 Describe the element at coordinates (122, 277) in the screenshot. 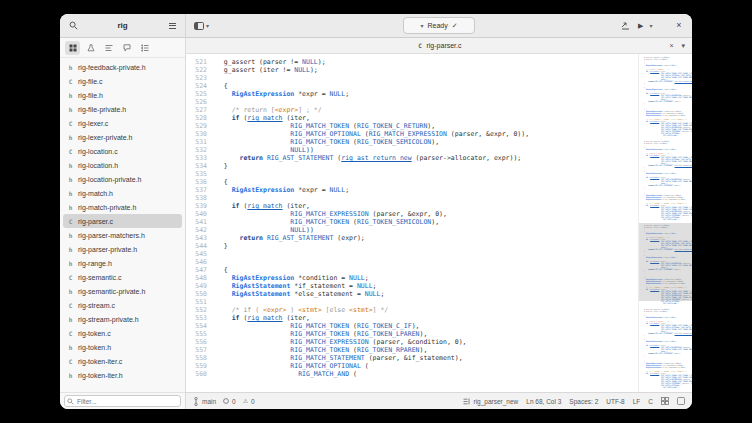

I see `file-item: Crig-semantic.c` at that location.